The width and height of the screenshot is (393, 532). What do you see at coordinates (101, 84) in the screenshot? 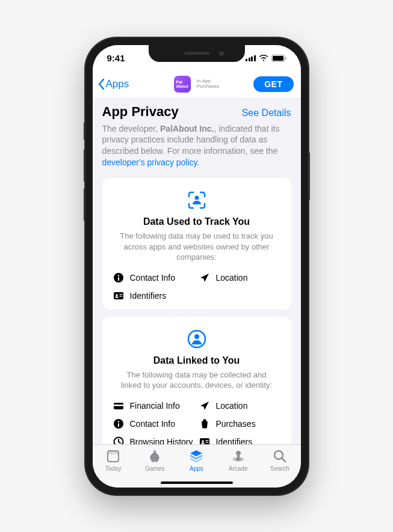
I see `chevron-left-icon` at bounding box center [101, 84].